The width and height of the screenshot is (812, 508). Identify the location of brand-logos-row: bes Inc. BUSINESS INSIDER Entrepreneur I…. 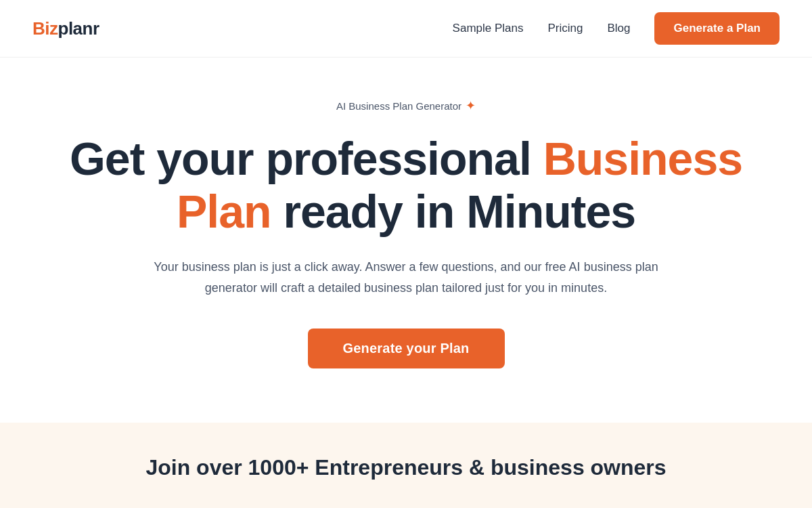
(406, 507).